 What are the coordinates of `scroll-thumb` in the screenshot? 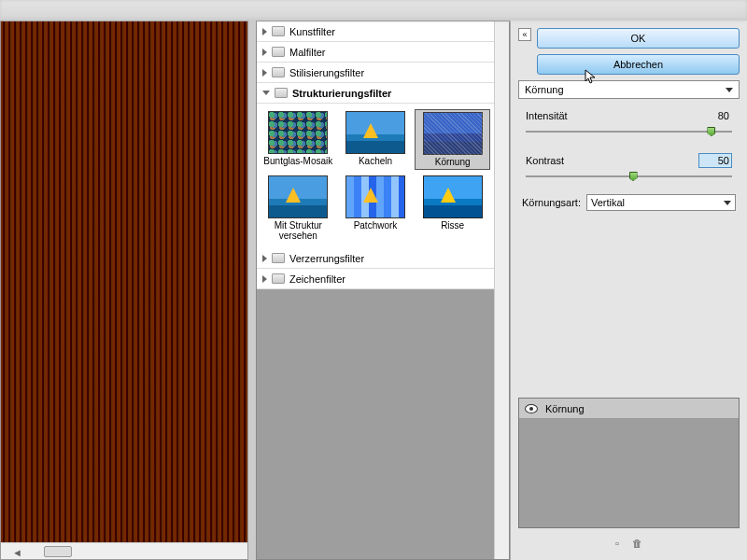 It's located at (58, 552).